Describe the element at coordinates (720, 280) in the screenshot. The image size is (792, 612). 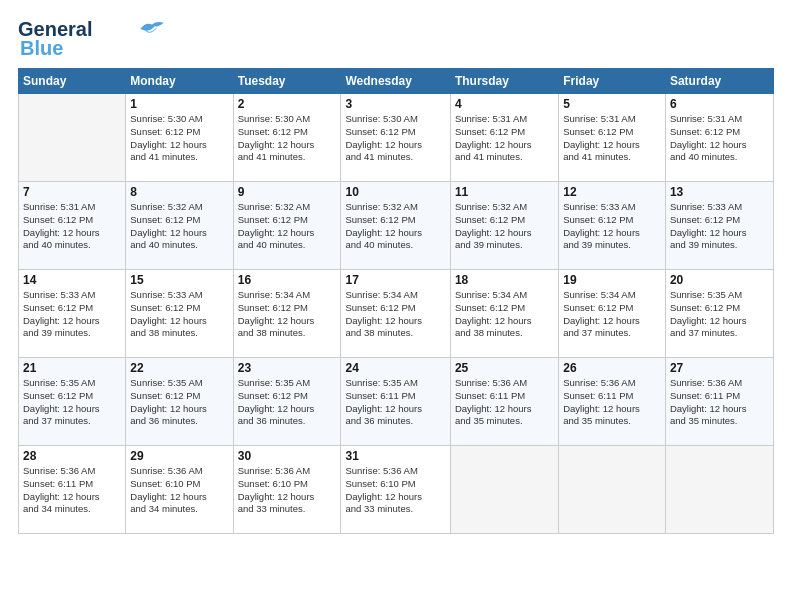
I see `day-number: 20` at that location.